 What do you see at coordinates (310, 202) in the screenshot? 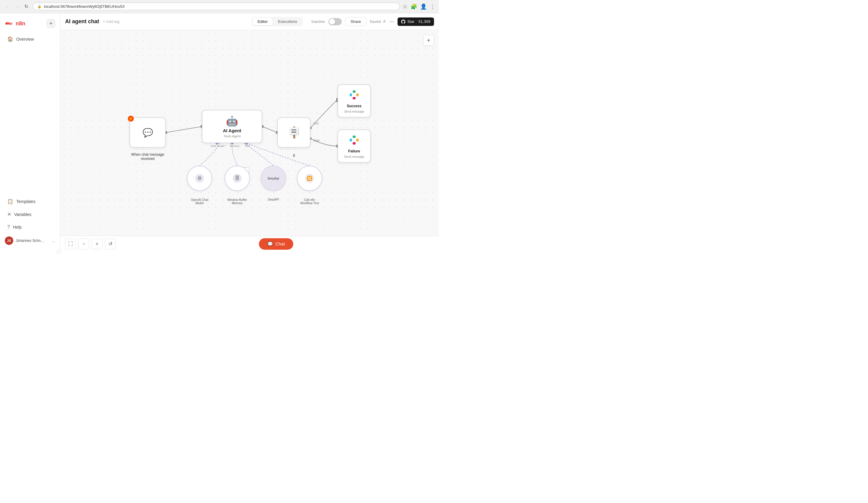
I see `workflow-tool-label: Call n8n Workflow Tool` at bounding box center [310, 202].